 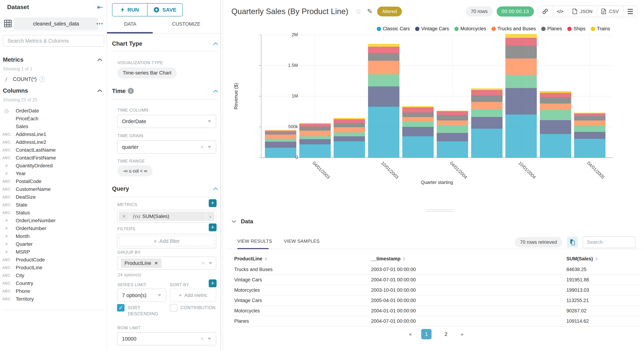 What do you see at coordinates (216, 43) in the screenshot?
I see `chart-type-collapse-icon` at bounding box center [216, 43].